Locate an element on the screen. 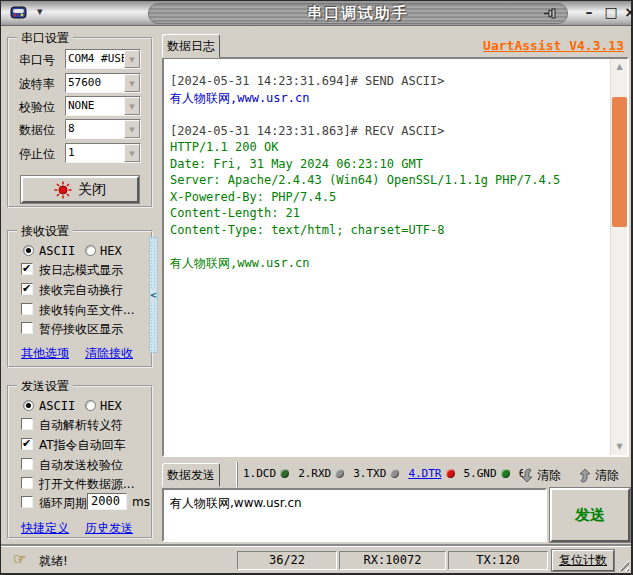 This screenshot has width=633, height=575. stopbits-value: 1 is located at coordinates (95, 153).